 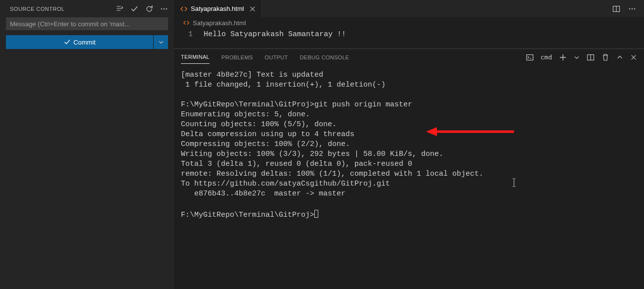 I want to click on close-panel-icon, so click(x=634, y=57).